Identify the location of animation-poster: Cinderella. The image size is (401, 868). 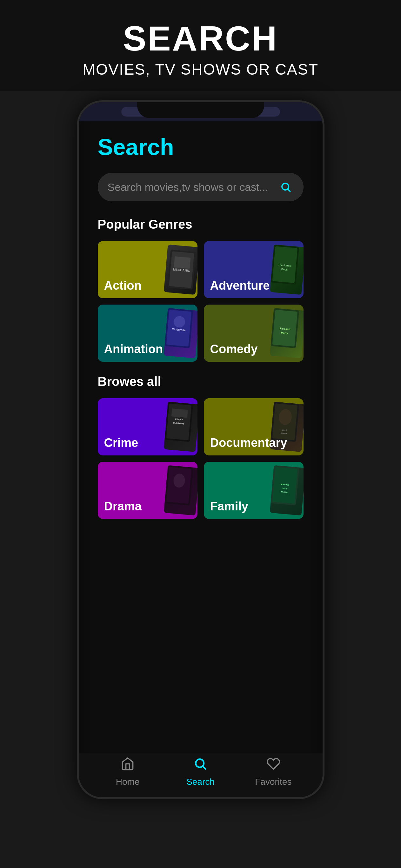
(180, 333).